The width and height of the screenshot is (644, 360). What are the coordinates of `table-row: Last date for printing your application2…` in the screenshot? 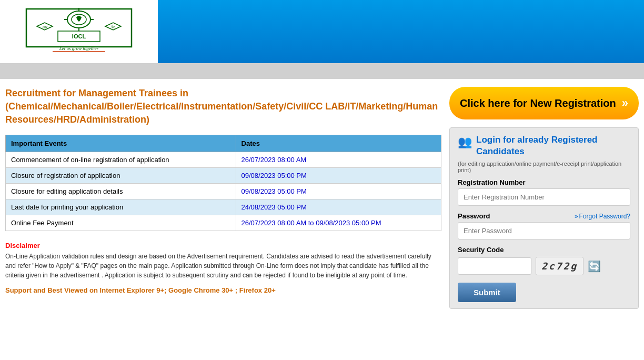 It's located at (224, 207).